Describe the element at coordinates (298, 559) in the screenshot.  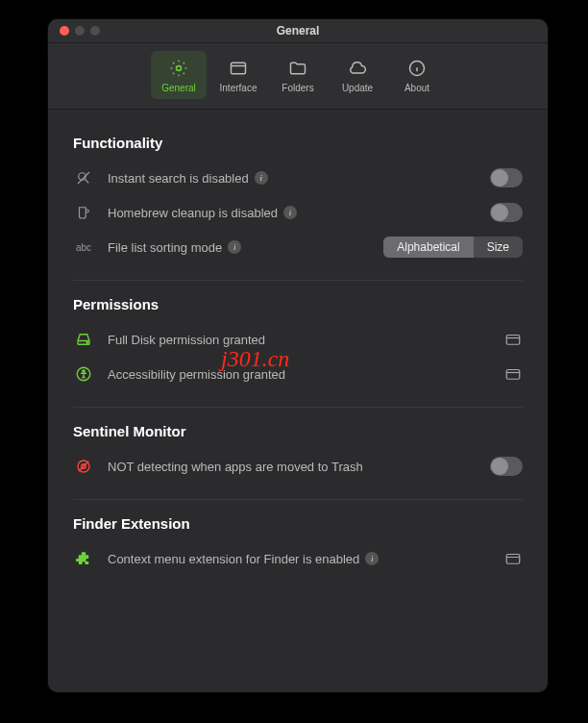
I see `row-finder-ext: Context menu extension for Finder is ena…` at that location.